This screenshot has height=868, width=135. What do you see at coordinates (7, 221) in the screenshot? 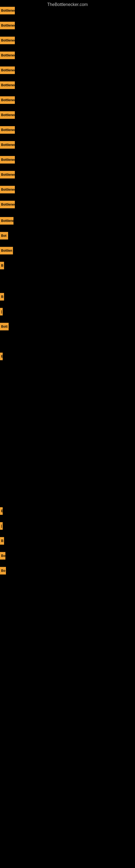
I see `bottleneck-bar: Bottlene` at bounding box center [7, 221].